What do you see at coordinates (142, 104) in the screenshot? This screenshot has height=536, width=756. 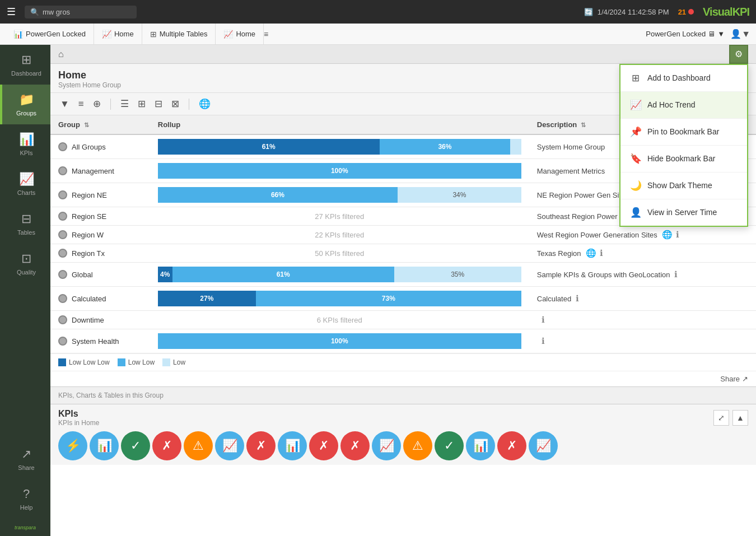 I see `toolbar-grid-btn: ⊞` at bounding box center [142, 104].